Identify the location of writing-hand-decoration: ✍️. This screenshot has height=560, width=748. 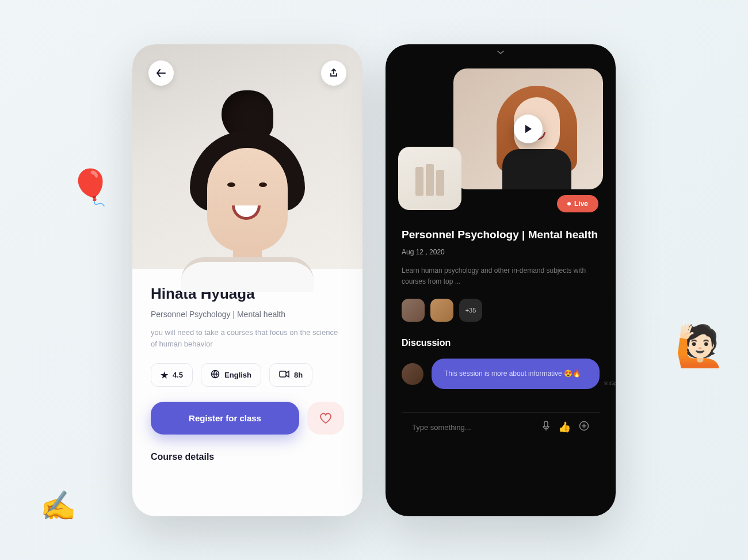
(58, 506).